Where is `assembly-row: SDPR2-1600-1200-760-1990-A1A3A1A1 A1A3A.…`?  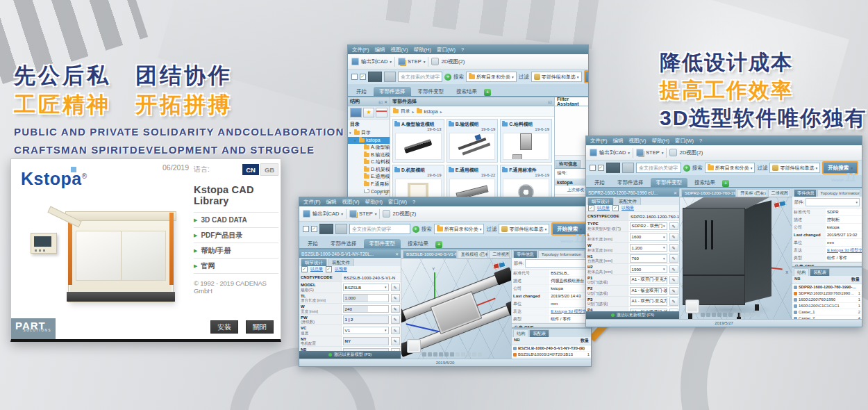 assembly-row: SDPR2-1600-1200-760-1990-A1A3A1A1 A1A3A.… is located at coordinates (827, 288).